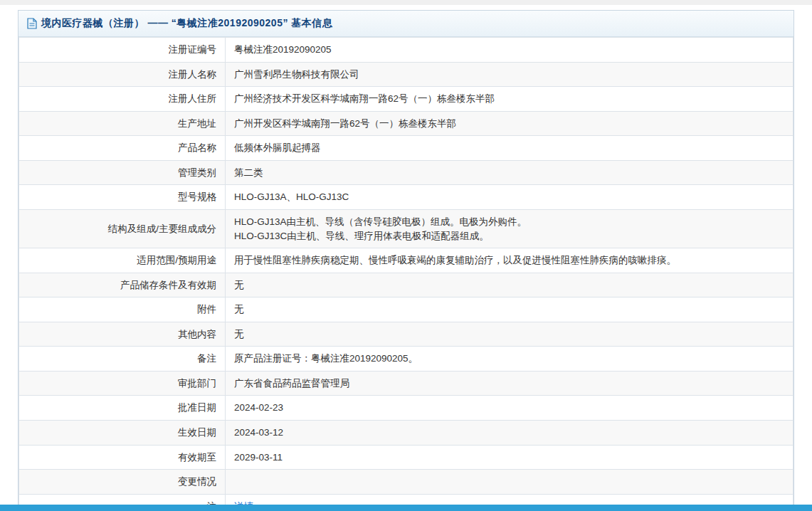 The image size is (812, 511). Describe the element at coordinates (406, 483) in the screenshot. I see `table-row: 变更情况` at that location.